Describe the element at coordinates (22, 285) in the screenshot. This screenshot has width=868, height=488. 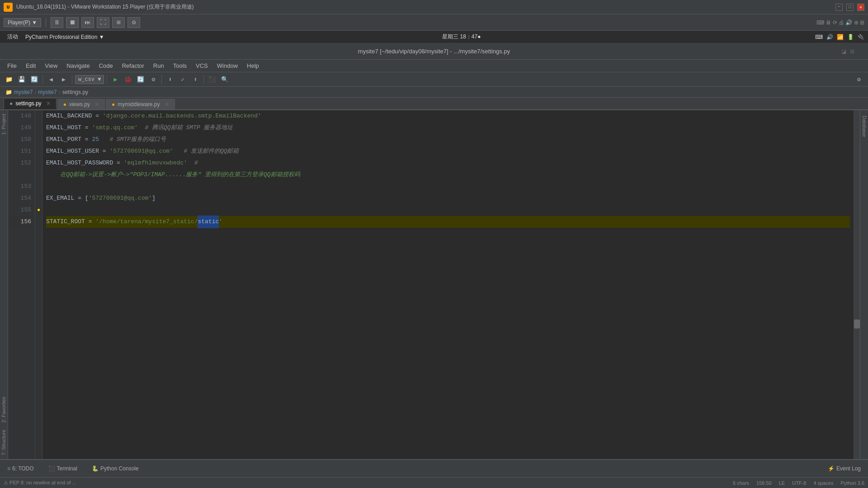
I see `line-numbers: 148 149 150 151 152 ··· 153 154 155 156` at that location.